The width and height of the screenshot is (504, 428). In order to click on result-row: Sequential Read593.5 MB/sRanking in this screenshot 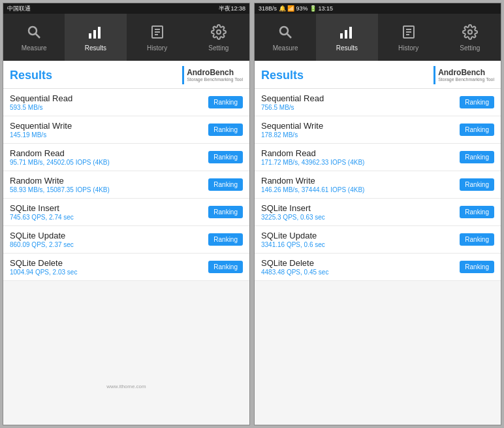, I will do `click(127, 103)`.